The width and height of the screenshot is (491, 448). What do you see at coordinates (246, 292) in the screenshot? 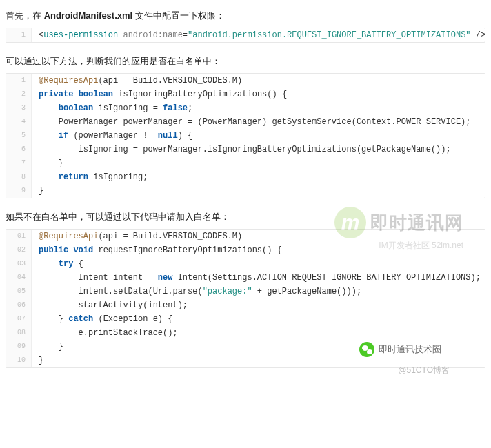
I see `code-line: 05 intent.setData(Uri.parse("package:" +…` at bounding box center [246, 292].